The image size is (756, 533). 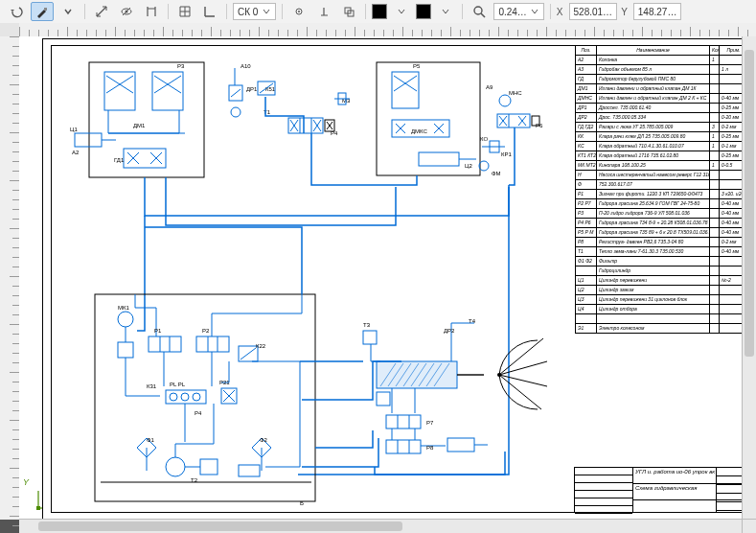 I want to click on label: МК1, so click(x=124, y=308).